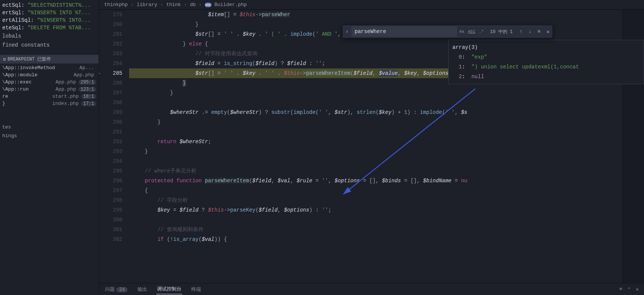 The width and height of the screenshot is (644, 295). What do you see at coordinates (376, 142) in the screenshot?
I see `code-line: return $whereStr;` at bounding box center [376, 142].